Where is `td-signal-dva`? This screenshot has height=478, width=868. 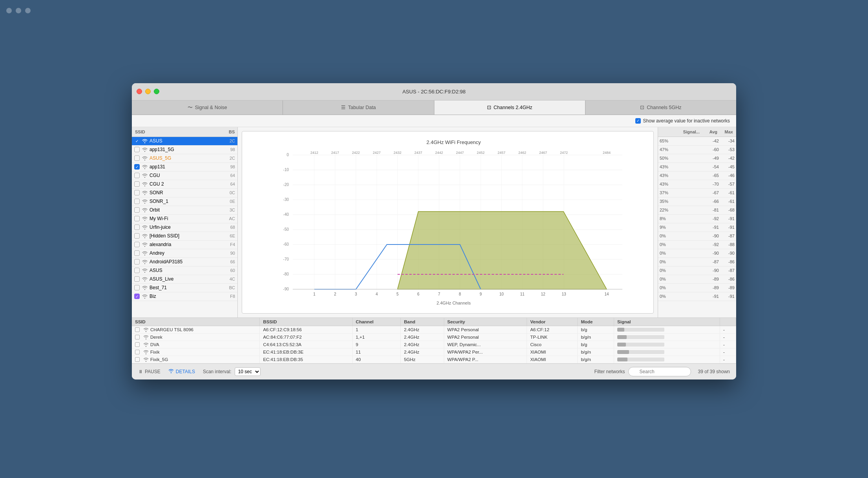
td-signal-dva is located at coordinates (667, 345).